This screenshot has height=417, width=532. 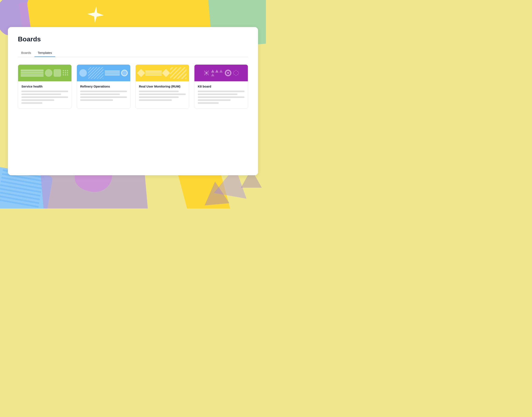 I want to click on card-line-r3, so click(x=103, y=97).